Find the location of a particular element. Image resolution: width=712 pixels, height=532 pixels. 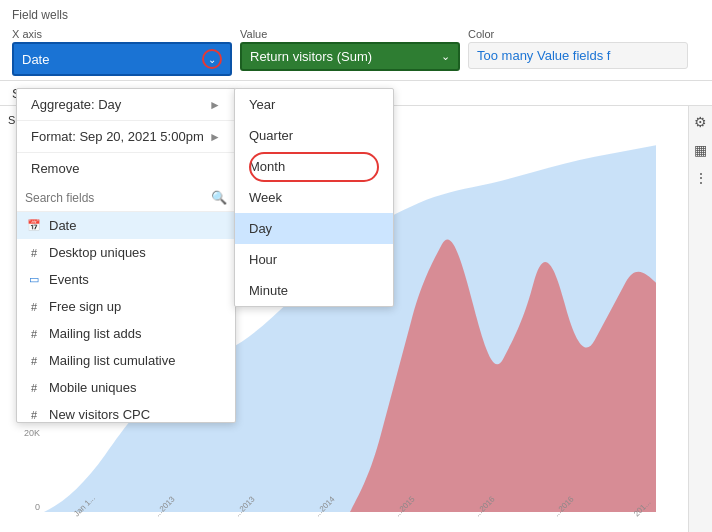

right-panel: ⚙ ▦ ⋮ is located at coordinates (700, 319).